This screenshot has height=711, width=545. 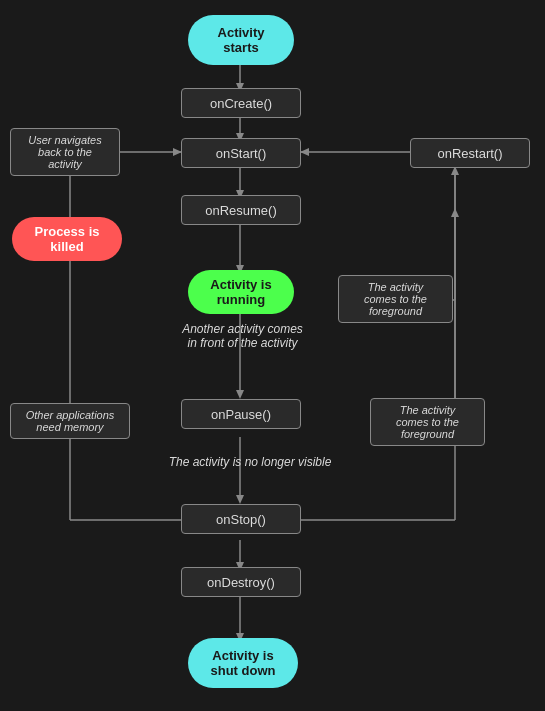 I want to click on activity-foreground1-label: The activity comes to the foreground, so click(x=396, y=299).